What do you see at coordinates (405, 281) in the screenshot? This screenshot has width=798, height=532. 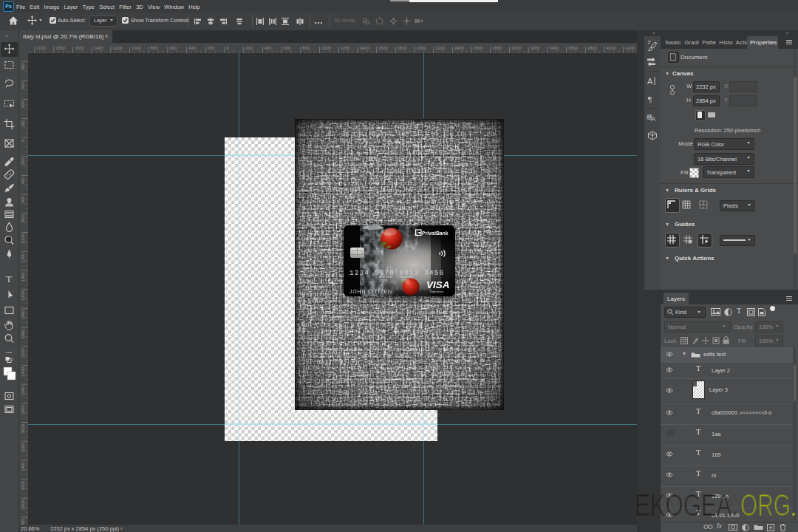 I see `svg-text: 12/24` at bounding box center [405, 281].